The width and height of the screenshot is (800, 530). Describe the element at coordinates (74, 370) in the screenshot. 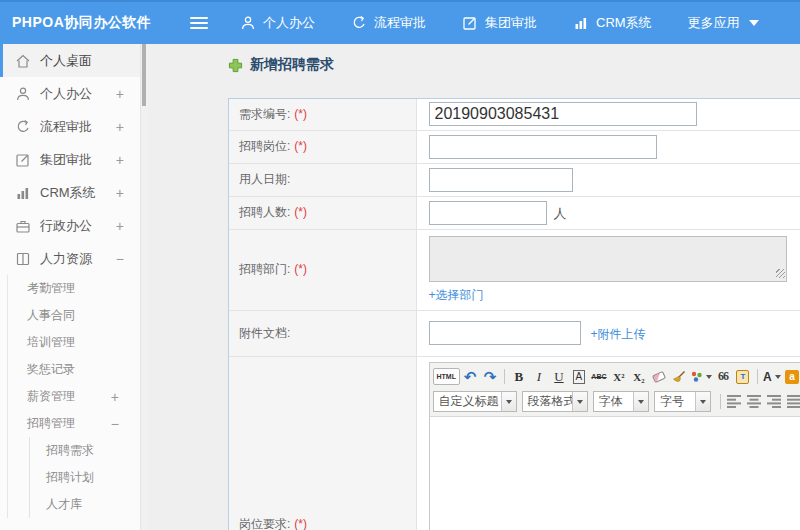

I see `sidebar-subitem-reward-punishment: 奖惩记录` at that location.